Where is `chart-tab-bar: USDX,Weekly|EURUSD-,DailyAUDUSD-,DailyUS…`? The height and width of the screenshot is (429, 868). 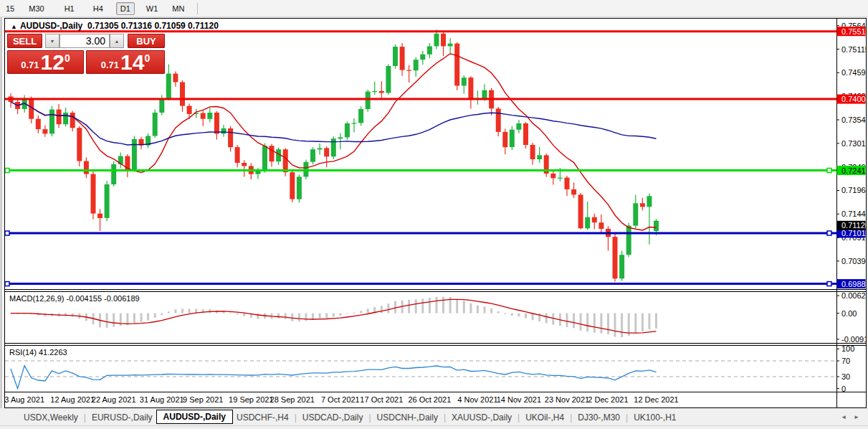
chart-tab-bar: USDX,Weekly|EURUSD-,DailyAUDUSD-,DailyUS… is located at coordinates (434, 418).